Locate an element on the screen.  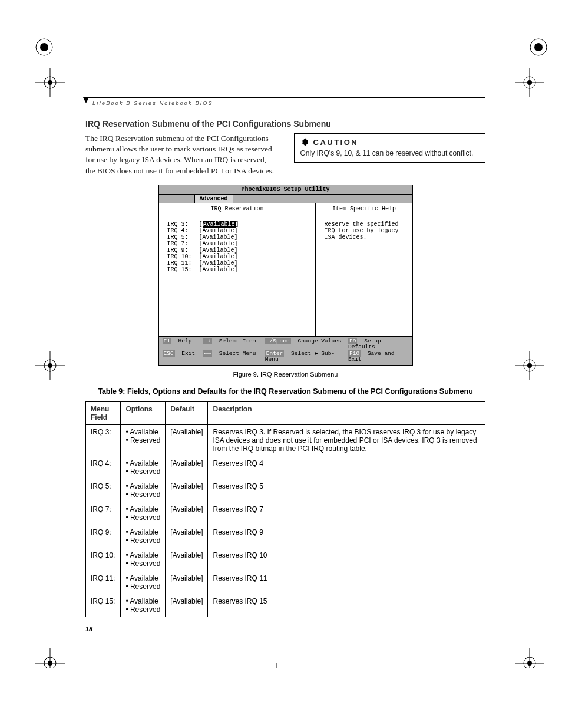
bios-title: PhoenixBIOS Setup Utility is located at coordinates (286, 190).